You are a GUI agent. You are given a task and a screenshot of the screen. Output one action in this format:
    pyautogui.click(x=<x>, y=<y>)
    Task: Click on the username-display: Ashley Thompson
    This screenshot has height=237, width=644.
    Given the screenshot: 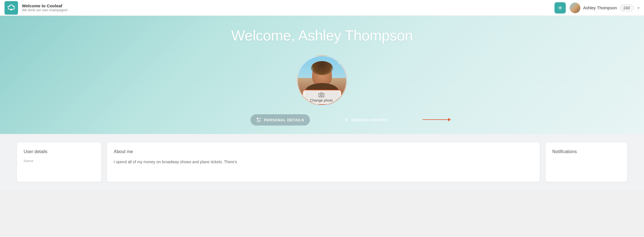 What is the action you would take?
    pyautogui.click(x=600, y=8)
    